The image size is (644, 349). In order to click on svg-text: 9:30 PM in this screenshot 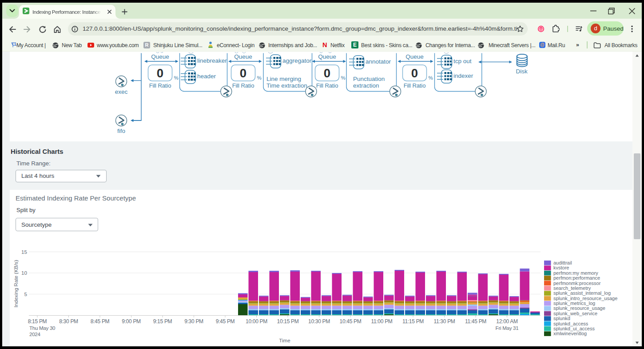, I will do `click(194, 321)`.